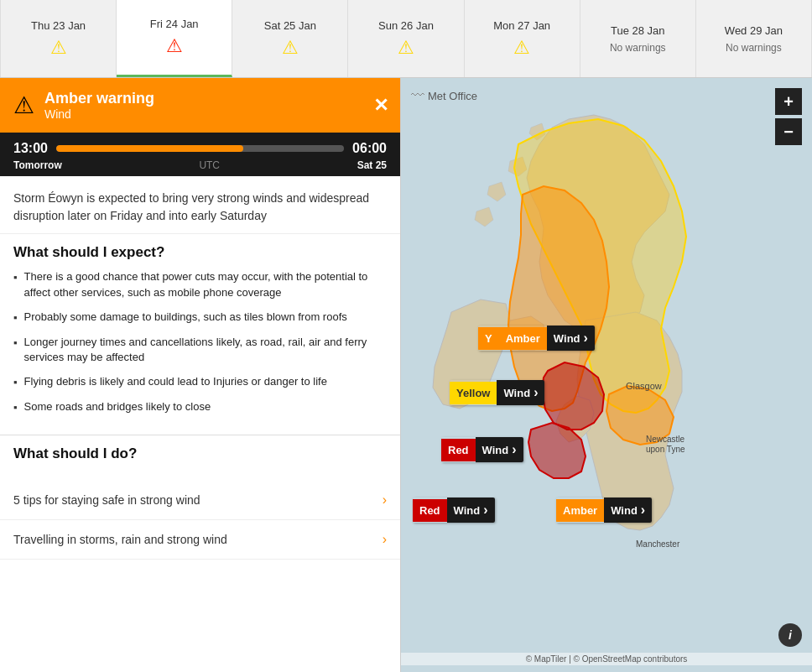  What do you see at coordinates (200, 154) in the screenshot?
I see `time-bar: 13:00 06:00 Tomorrow UTC Sat 25` at bounding box center [200, 154].